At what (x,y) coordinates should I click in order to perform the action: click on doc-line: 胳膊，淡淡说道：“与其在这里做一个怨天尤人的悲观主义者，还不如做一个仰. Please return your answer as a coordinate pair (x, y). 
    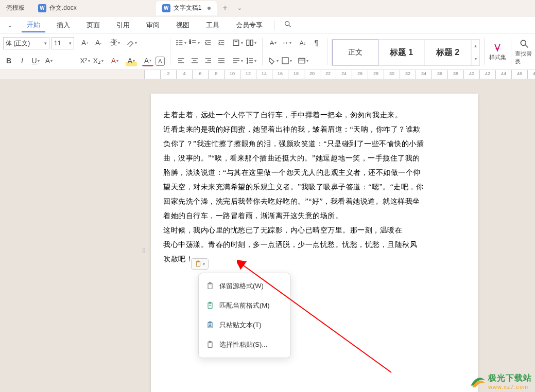
    Looking at the image, I should click on (314, 173).